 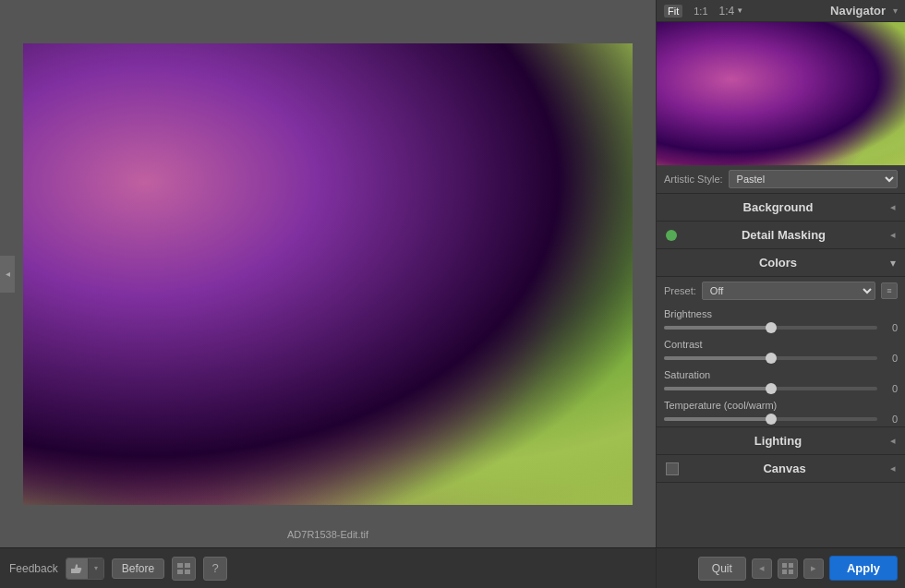 I want to click on contrast-label: Contrast, so click(x=781, y=344).